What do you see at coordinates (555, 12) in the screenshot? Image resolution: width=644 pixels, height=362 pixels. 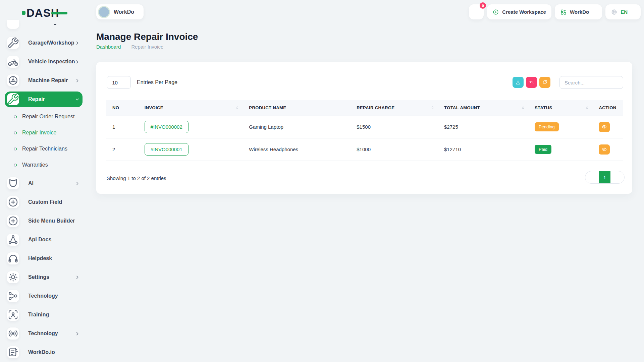 I see `header-actions: 0 Create Workspace WorkDo EN` at bounding box center [555, 12].